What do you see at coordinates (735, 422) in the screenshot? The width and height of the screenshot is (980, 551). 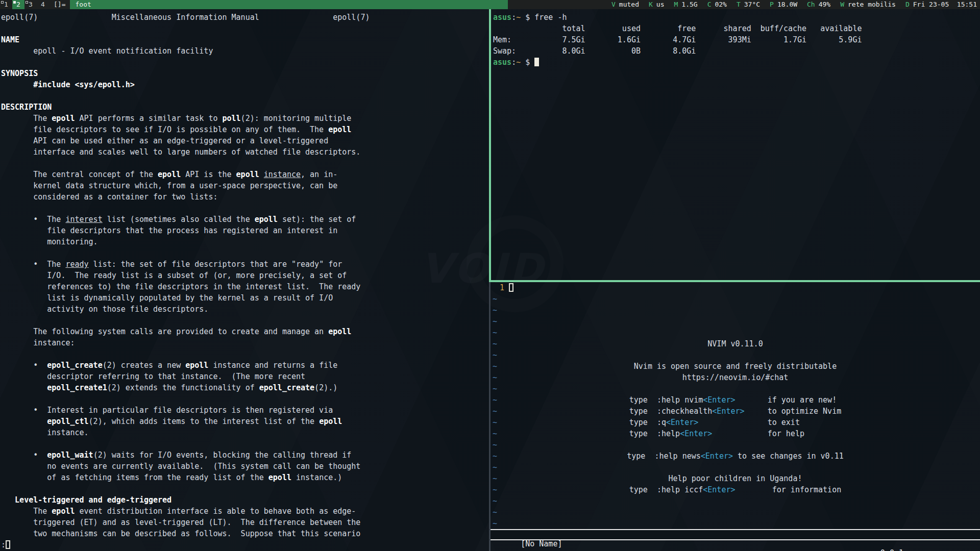 I see `nvim-row: ~type :q<Enter> to exit` at bounding box center [735, 422].